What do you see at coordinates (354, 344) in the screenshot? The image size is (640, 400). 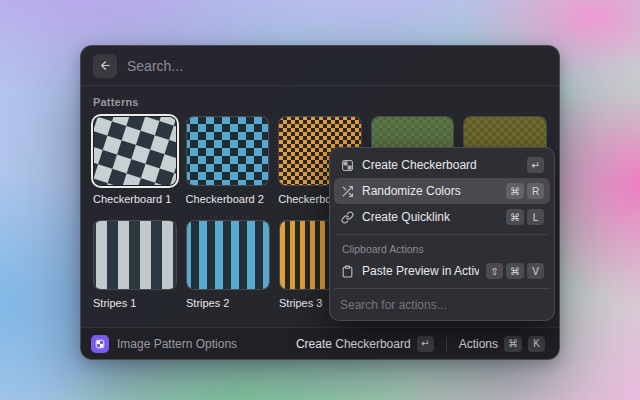 I see `primary-action-label: Create Checkerboard` at bounding box center [354, 344].